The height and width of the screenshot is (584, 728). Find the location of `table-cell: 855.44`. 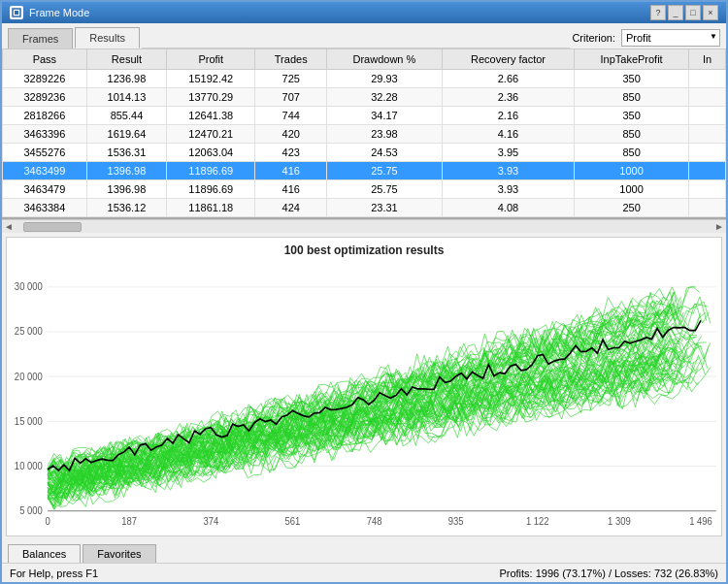

table-cell: 855.44 is located at coordinates (126, 116).